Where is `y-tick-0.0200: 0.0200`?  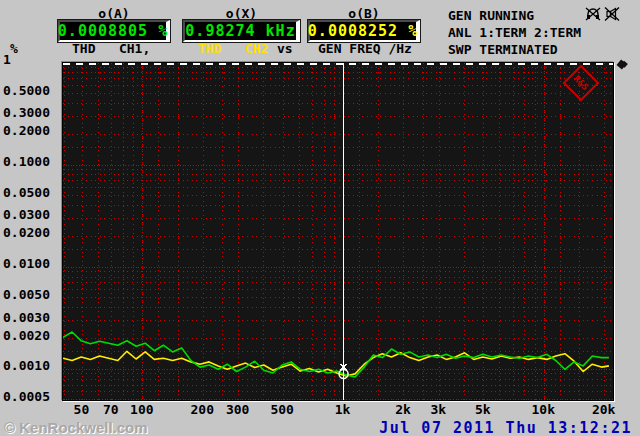
y-tick-0.0200: 0.0200 is located at coordinates (31, 232).